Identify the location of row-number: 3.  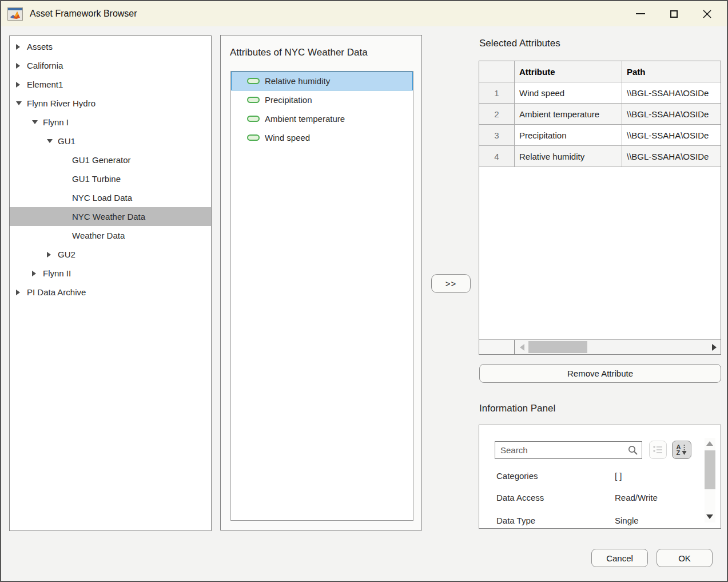
(497, 135).